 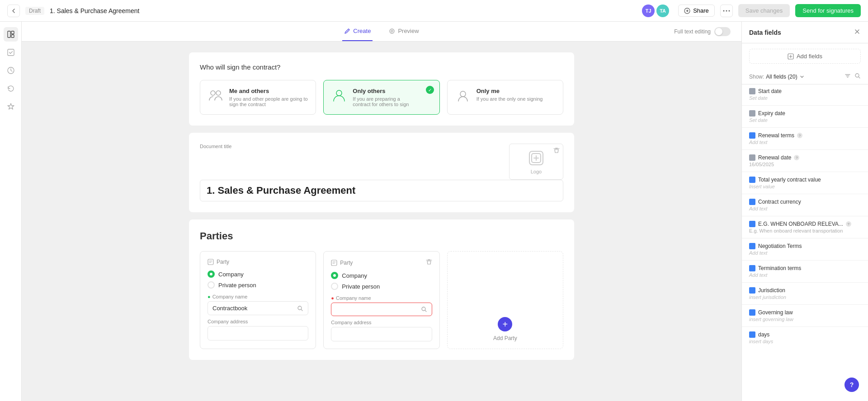 I want to click on parties-heading: Parties, so click(x=382, y=236).